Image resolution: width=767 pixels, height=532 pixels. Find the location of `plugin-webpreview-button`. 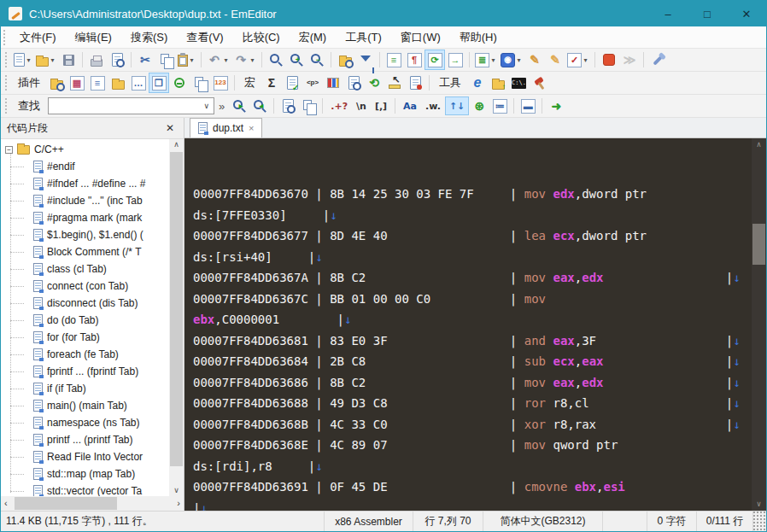

plugin-webpreview-button is located at coordinates (179, 83).